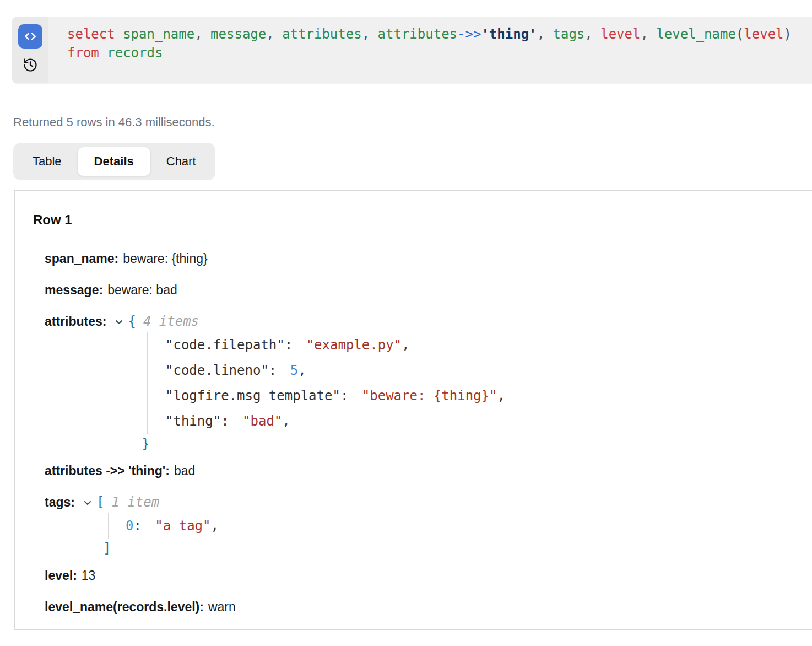 This screenshot has width=812, height=646. Describe the element at coordinates (418, 575) in the screenshot. I see `field-level: level:13` at that location.